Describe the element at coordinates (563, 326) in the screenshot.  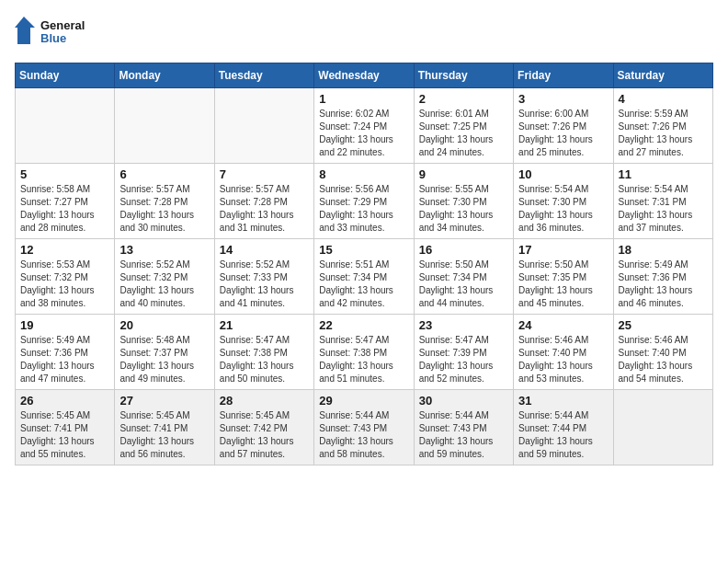
I see `day-number: 24` at that location.